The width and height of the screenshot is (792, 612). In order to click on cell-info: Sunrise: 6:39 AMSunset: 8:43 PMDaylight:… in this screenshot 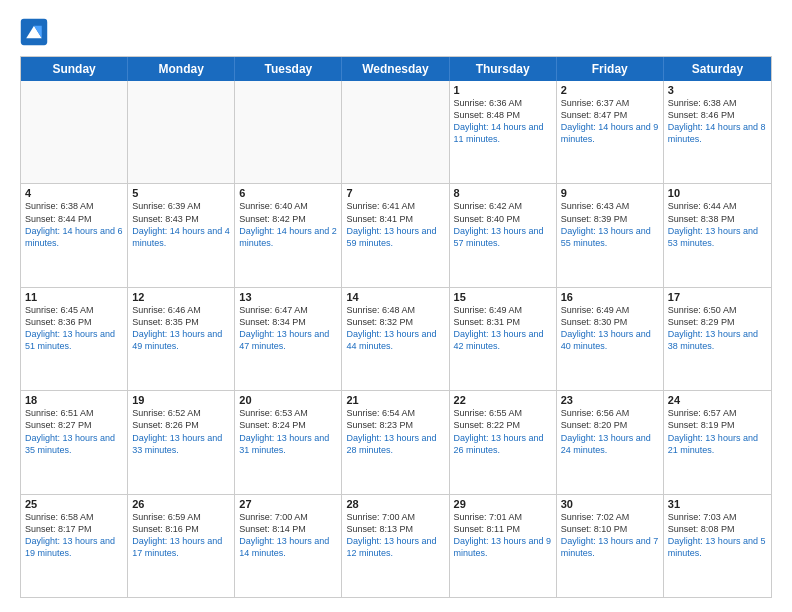, I will do `click(181, 224)`.